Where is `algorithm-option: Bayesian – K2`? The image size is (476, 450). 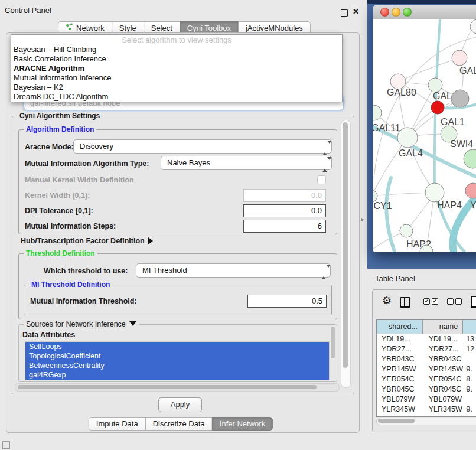 algorithm-option: Bayesian – K2 is located at coordinates (177, 87).